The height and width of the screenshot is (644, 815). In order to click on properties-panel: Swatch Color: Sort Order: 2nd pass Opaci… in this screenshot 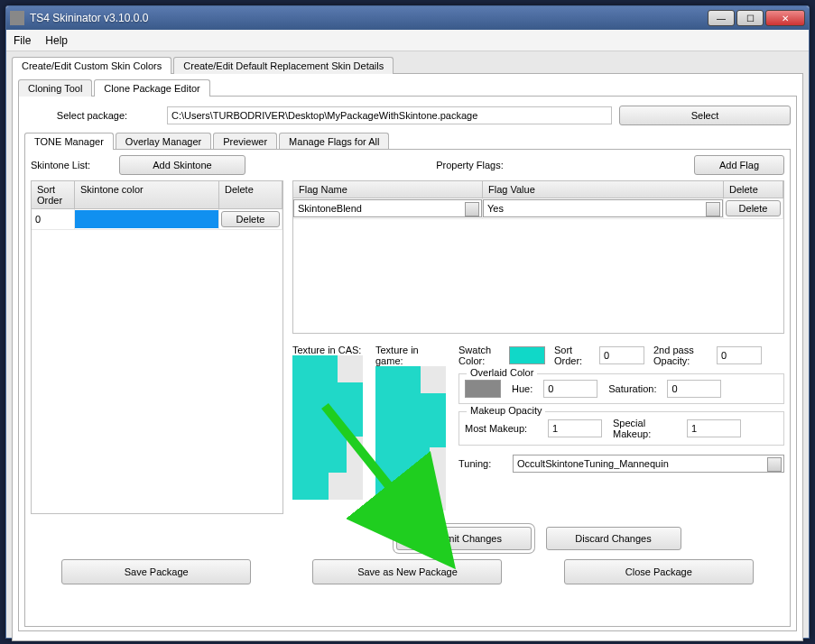, I will do `click(621, 409)`.